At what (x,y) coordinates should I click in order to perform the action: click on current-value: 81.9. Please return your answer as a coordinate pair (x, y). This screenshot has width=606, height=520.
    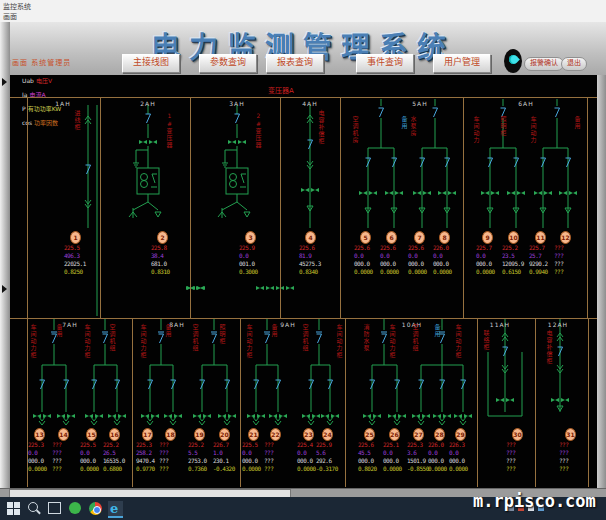
    Looking at the image, I should click on (314, 256).